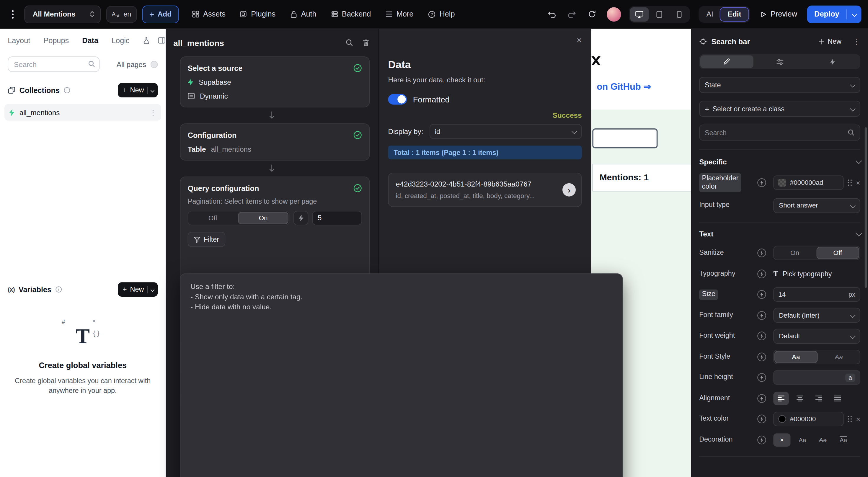 The image size is (868, 477). Describe the element at coordinates (823, 440) in the screenshot. I see `decoration-strikethrough-button: Aa` at that location.